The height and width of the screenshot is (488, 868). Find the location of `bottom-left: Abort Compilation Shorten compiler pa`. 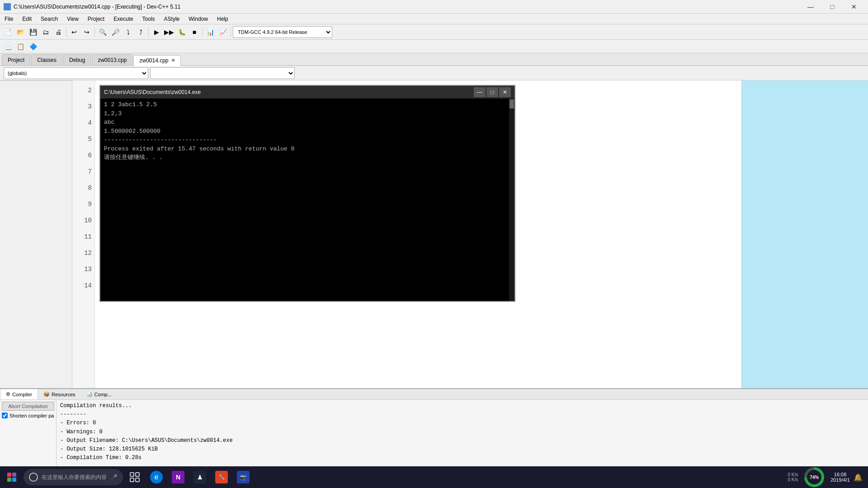

bottom-left: Abort Compilation Shorten compiler pa is located at coordinates (28, 438).